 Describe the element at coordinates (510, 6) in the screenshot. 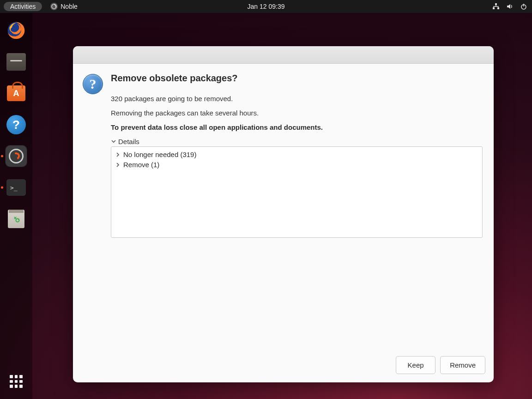

I see `system-tray` at that location.